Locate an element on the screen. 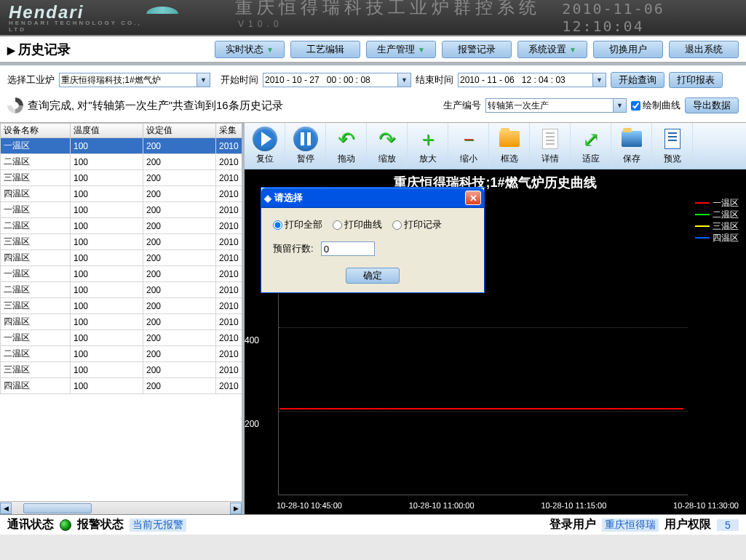 This screenshot has height=560, width=746. end-time-input: ▼ is located at coordinates (532, 80).